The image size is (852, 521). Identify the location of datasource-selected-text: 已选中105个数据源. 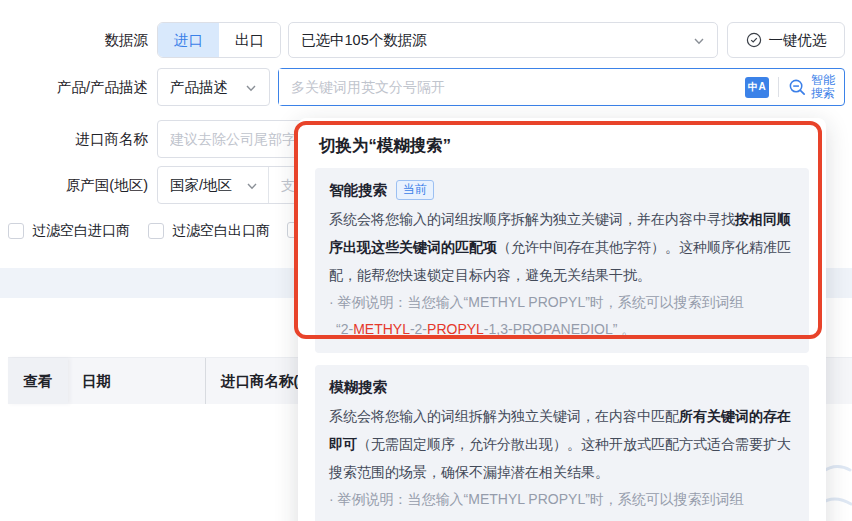
(497, 40).